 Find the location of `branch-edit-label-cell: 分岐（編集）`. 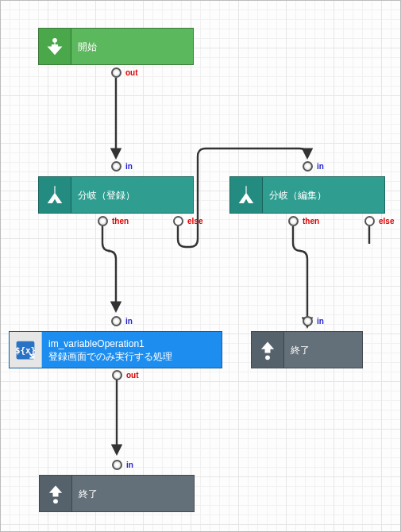

branch-edit-label-cell: 分岐（編集） is located at coordinates (324, 195).